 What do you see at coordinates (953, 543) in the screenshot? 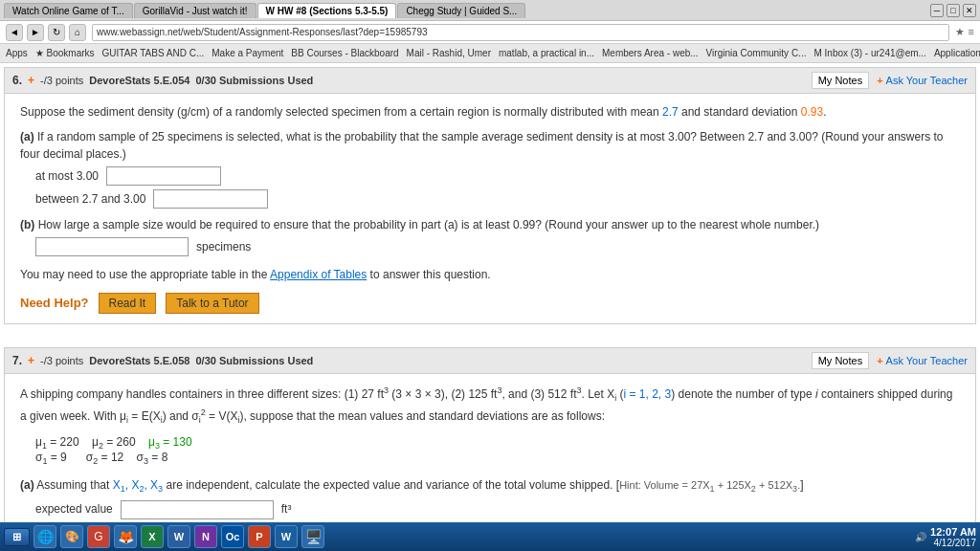
I see `clock-date: 4/12/2017` at bounding box center [953, 543].